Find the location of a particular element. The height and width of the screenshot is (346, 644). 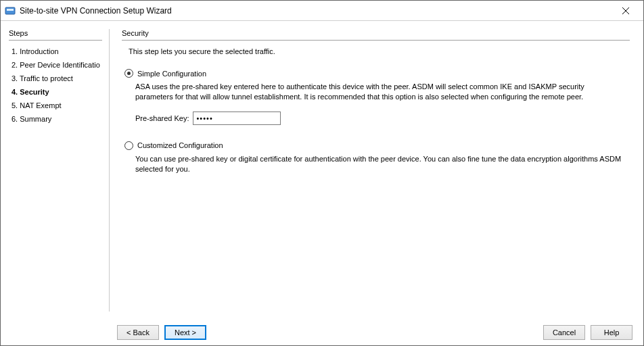

steps-sidebar: Steps 1. Introduction 2. Peer Device Ide… is located at coordinates (55, 170).